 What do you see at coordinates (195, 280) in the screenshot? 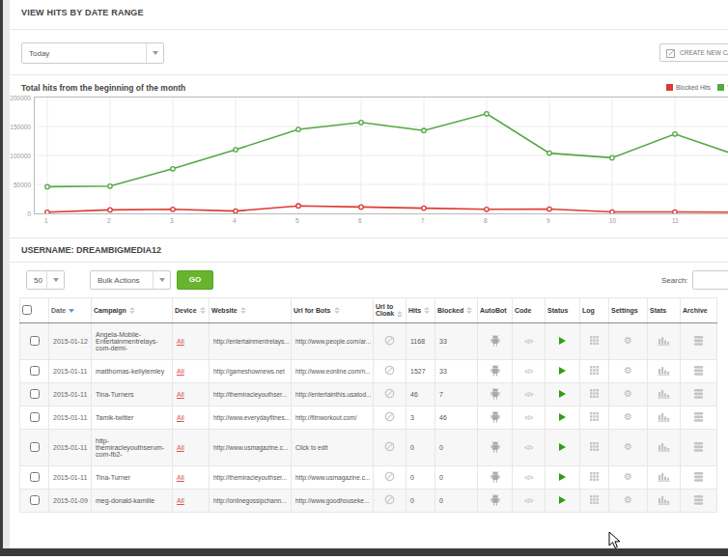
I see `go-button: GO` at bounding box center [195, 280].